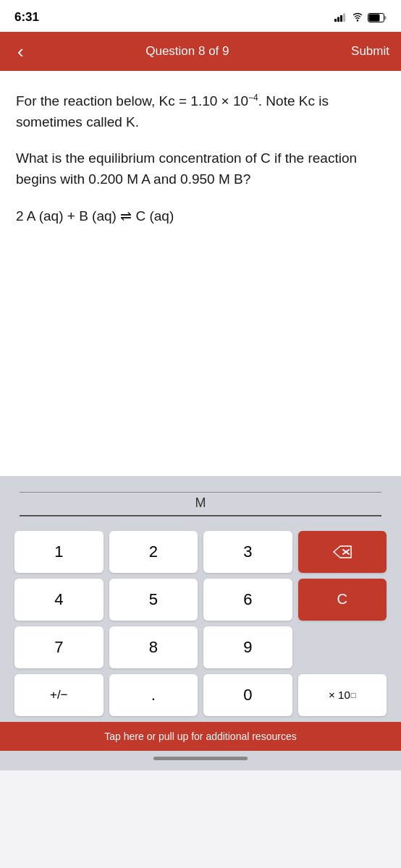 This screenshot has width=401, height=868. What do you see at coordinates (27, 17) in the screenshot?
I see `status-time: 6:31` at bounding box center [27, 17].